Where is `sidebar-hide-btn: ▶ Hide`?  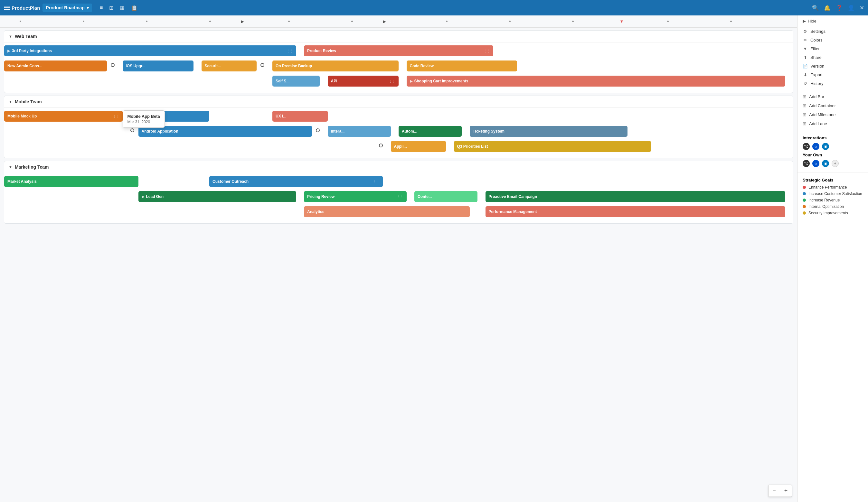 sidebar-hide-btn: ▶ Hide is located at coordinates (833, 21).